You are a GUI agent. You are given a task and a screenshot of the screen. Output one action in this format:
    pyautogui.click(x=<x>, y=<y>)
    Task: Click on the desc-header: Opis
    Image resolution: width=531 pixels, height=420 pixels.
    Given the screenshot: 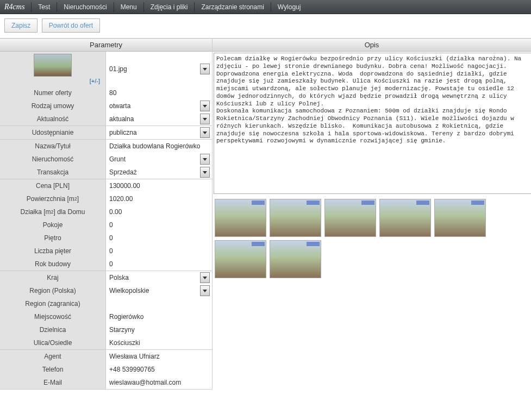 What is the action you would take?
    pyautogui.click(x=372, y=45)
    